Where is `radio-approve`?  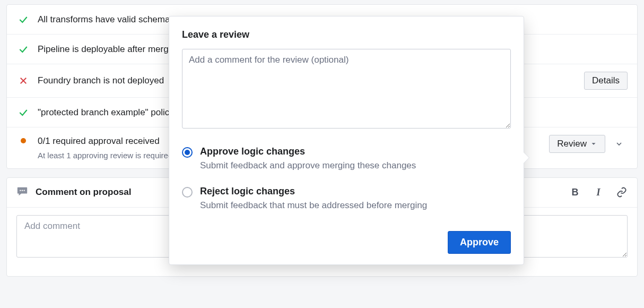
radio-approve is located at coordinates (187, 152).